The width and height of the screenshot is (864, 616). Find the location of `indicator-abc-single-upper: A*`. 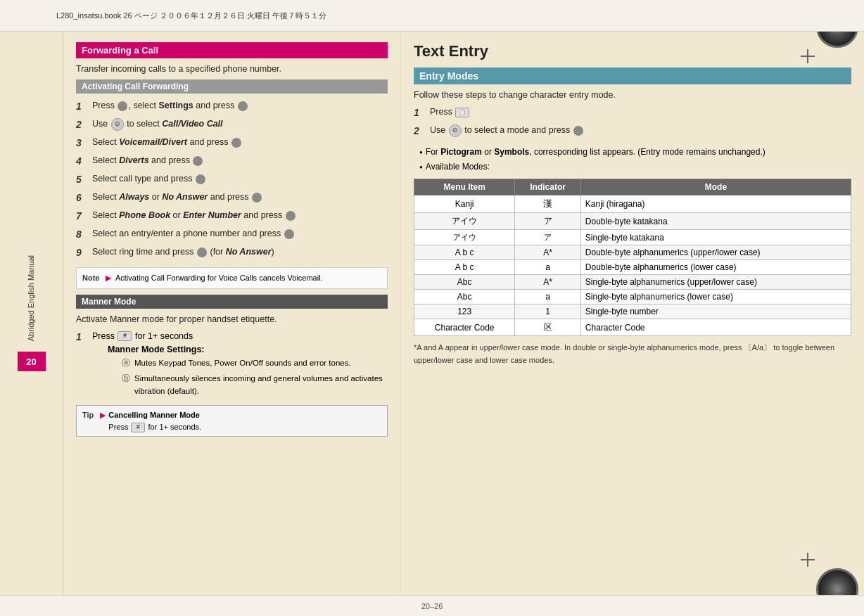

indicator-abc-single-upper: A* is located at coordinates (547, 283).